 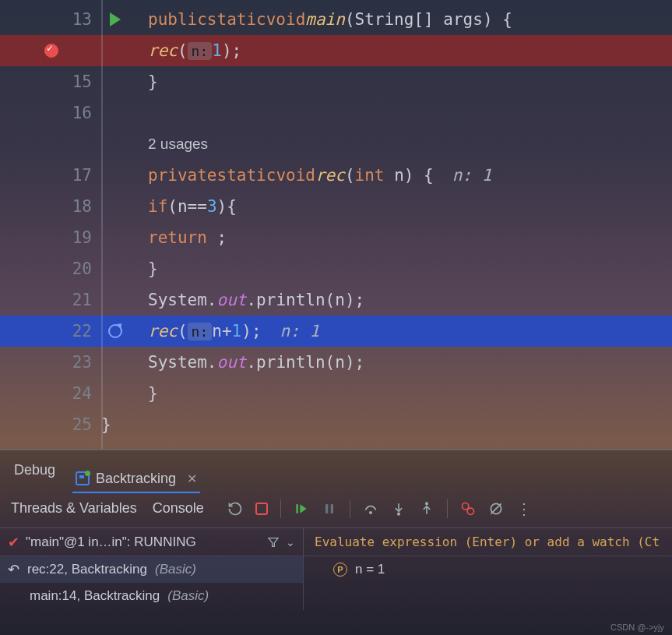 What do you see at coordinates (83, 238) in the screenshot?
I see `line-number: 19` at bounding box center [83, 238].